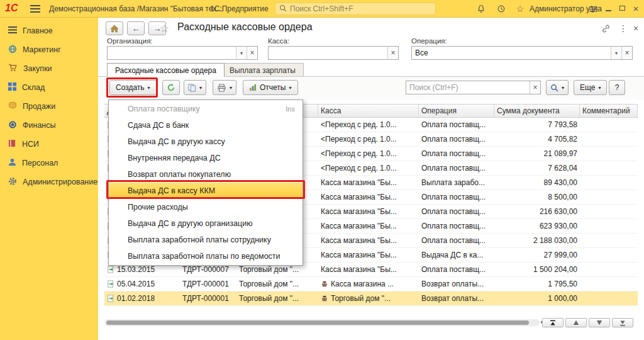  Describe the element at coordinates (617, 88) in the screenshot. I see `help-button: ?` at that location.